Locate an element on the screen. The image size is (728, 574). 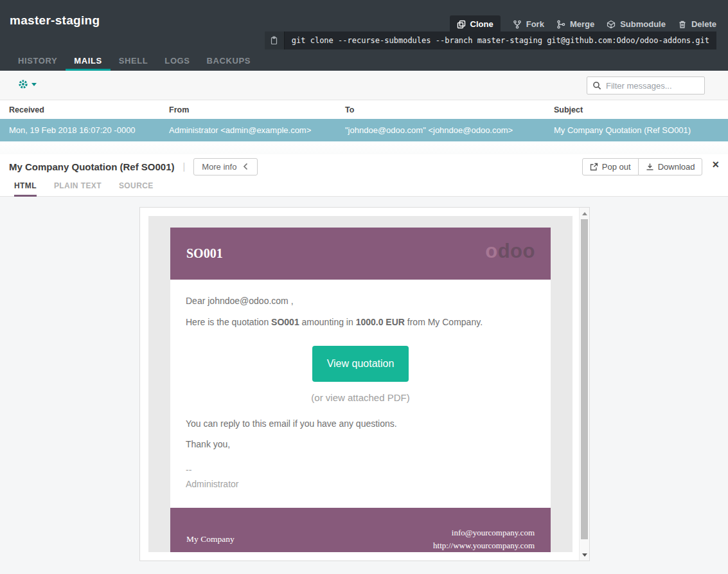
tab-plain-text: PLAIN TEXT is located at coordinates (78, 188).